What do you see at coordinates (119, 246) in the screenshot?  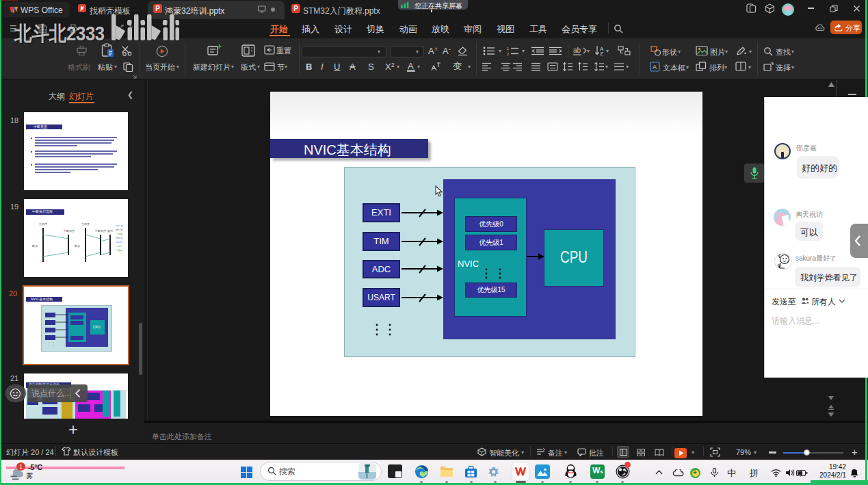 I see `svg-text: //执行` at bounding box center [119, 246].